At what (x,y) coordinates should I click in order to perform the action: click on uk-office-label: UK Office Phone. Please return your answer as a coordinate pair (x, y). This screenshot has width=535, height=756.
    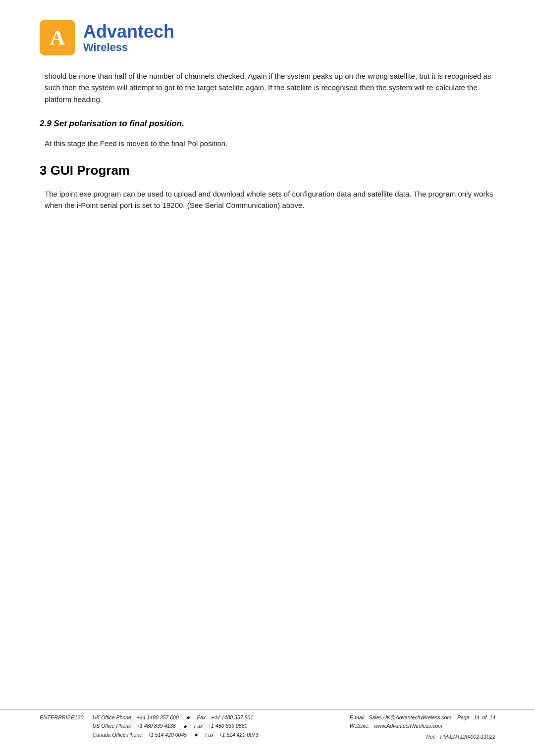
    Looking at the image, I should click on (112, 718).